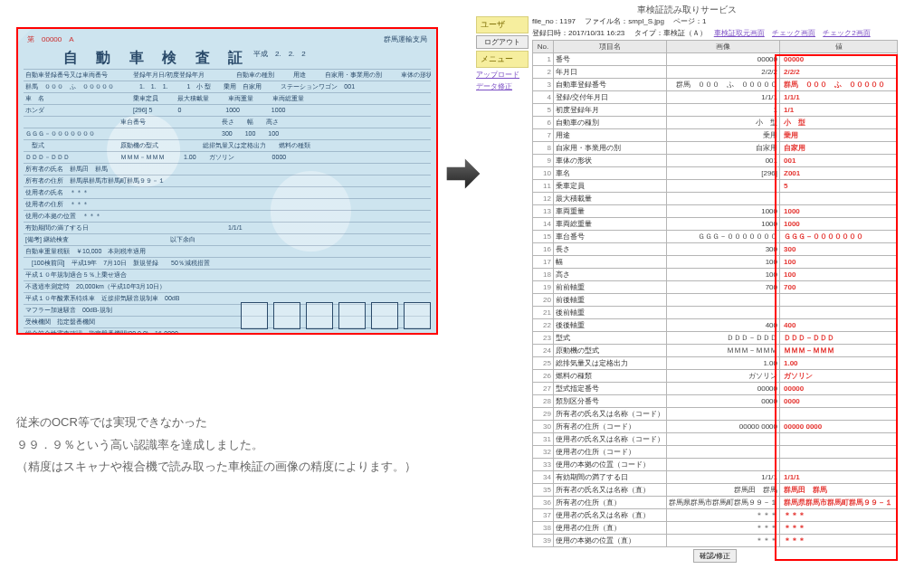  What do you see at coordinates (839, 72) in the screenshot?
I see `cell-val: 2/2/2` at bounding box center [839, 72].